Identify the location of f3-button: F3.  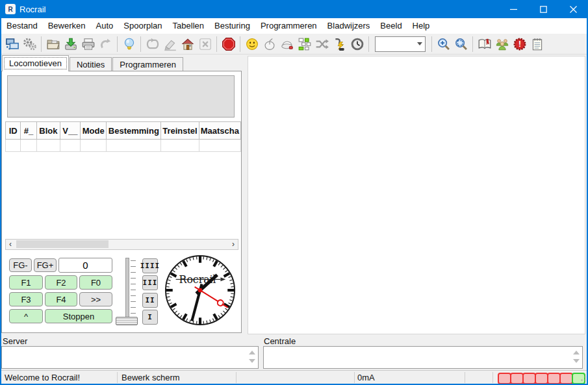
(26, 299).